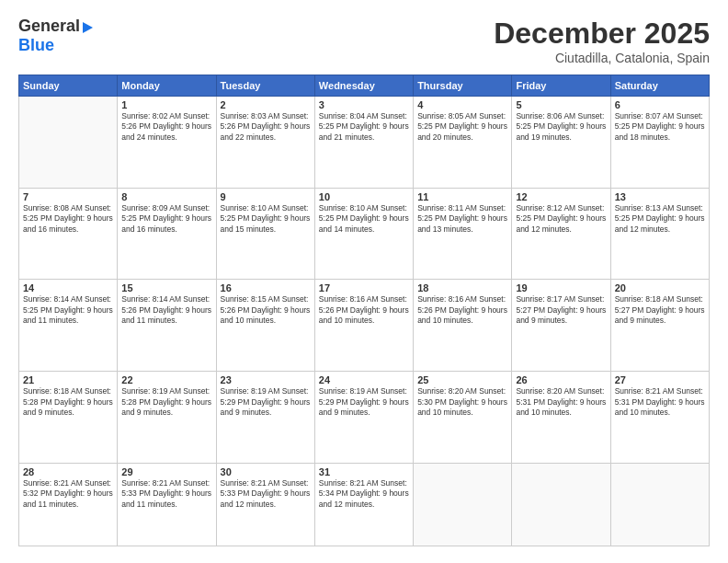  Describe the element at coordinates (167, 234) in the screenshot. I see `calendar-cell: 8Sunrise: 8:09 AM Sunset: 5:25 PM Daylig…` at that location.